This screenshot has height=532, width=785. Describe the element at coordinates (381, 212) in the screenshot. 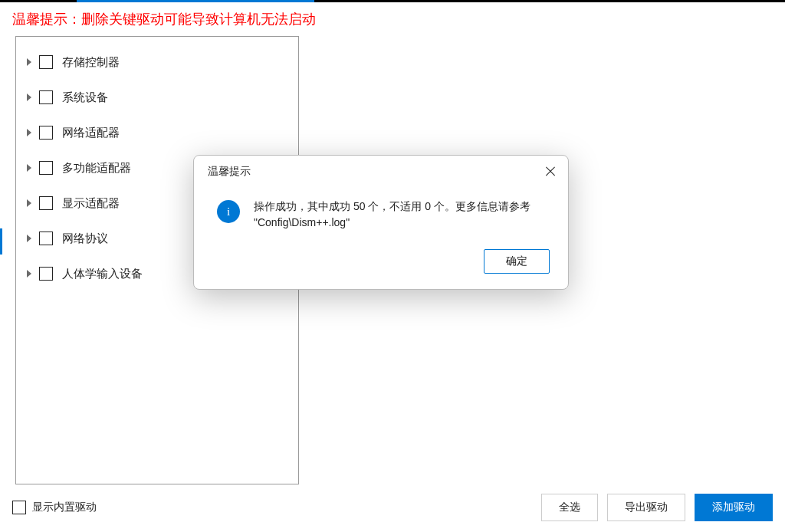

I see `dialog-body: i 操作成功，其中成功 50 个，不适用 0 个。更多信息请参考 "Config…` at that location.